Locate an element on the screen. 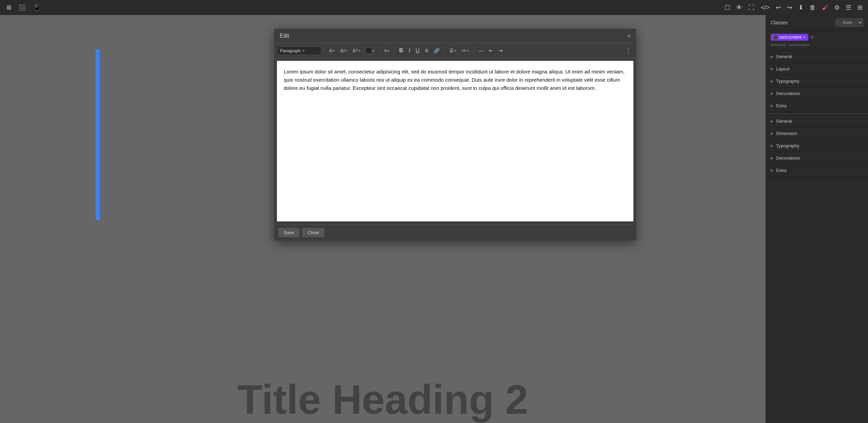 Image resolution: width=868 pixels, height=423 pixels. font-color-chevron-icon: ▾ is located at coordinates (334, 51).